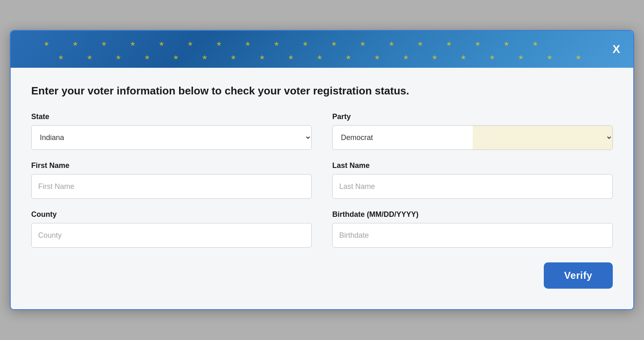 The height and width of the screenshot is (340, 644). Describe the element at coordinates (172, 180) in the screenshot. I see `first-name-group: First Name` at that location.